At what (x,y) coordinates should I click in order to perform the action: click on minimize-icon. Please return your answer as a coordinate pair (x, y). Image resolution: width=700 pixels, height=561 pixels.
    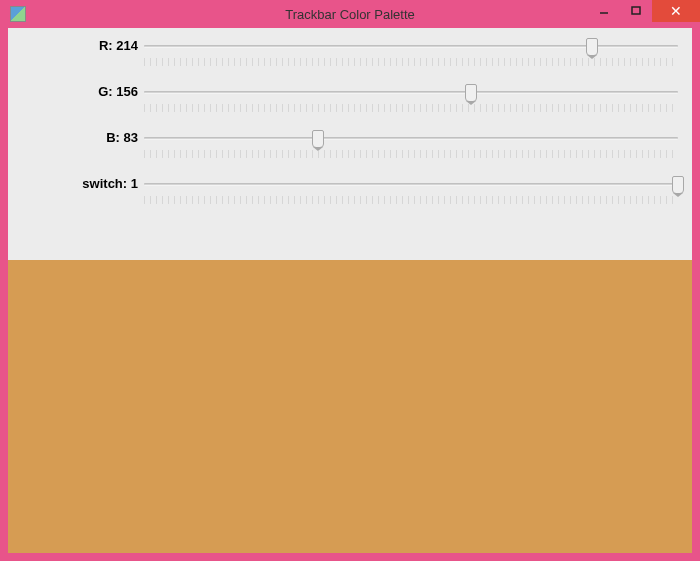
    Looking at the image, I should click on (604, 11).